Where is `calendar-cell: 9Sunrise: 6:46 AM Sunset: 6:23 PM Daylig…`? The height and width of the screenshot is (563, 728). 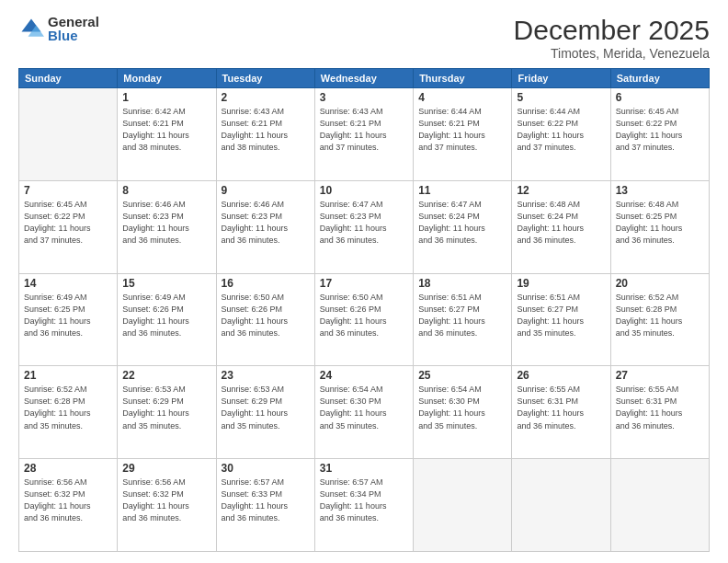
calendar-cell: 9Sunrise: 6:46 AM Sunset: 6:23 PM Daylig… is located at coordinates (265, 226).